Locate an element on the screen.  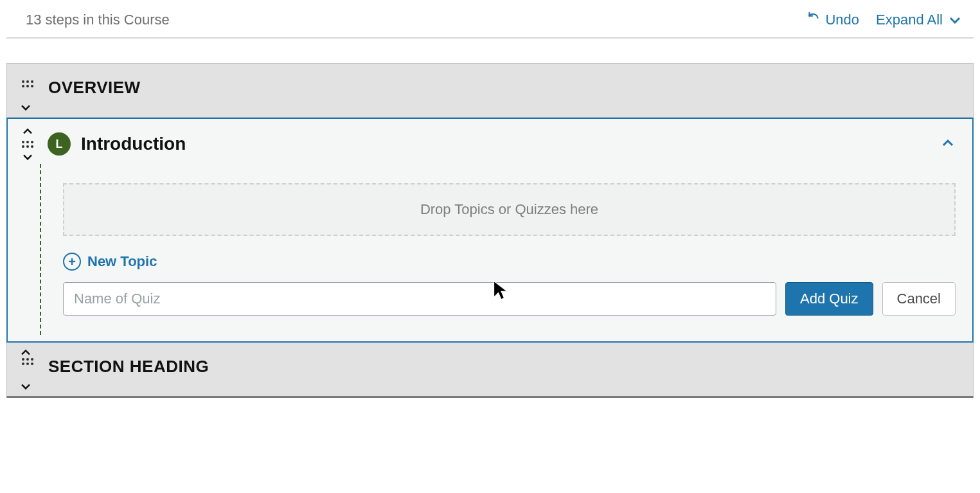
section-overview-header: OVERVIEW is located at coordinates (490, 84).